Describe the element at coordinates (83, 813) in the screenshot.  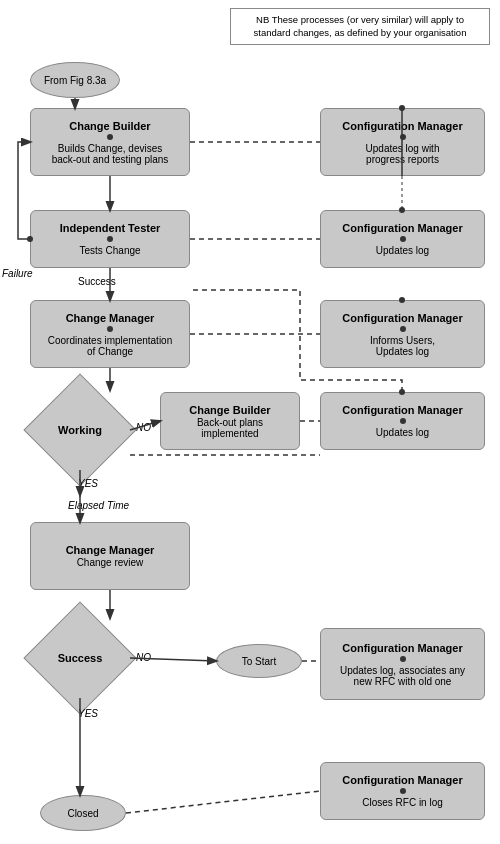
I see `closed-ellipse: Closed` at that location.